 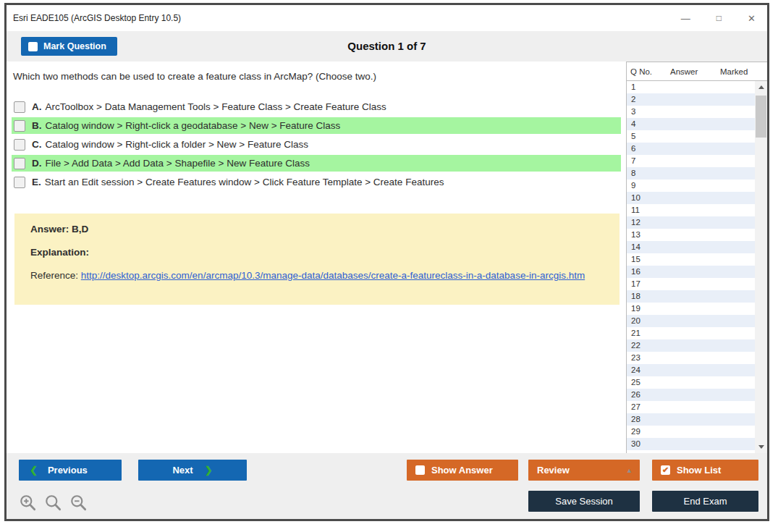 I want to click on option-row-B: B.Catalog window > Right-click a geodata…, so click(x=316, y=126).